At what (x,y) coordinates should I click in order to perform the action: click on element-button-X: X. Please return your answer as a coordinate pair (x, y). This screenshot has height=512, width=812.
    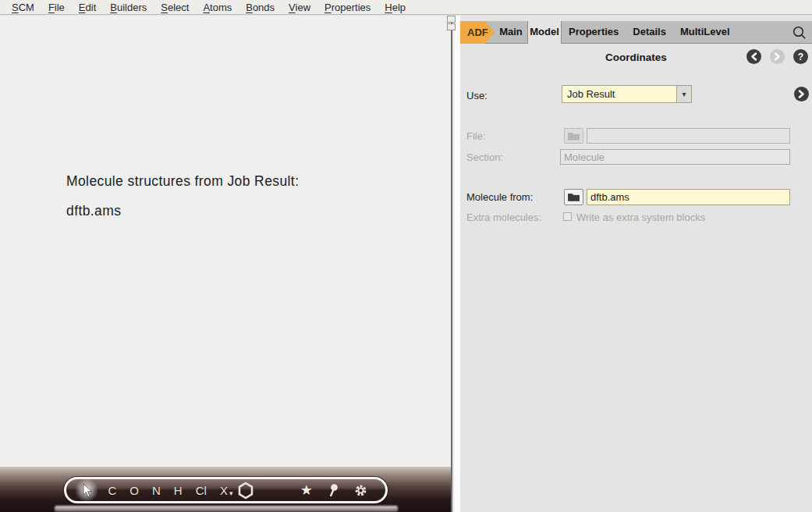
    Looking at the image, I should click on (222, 490).